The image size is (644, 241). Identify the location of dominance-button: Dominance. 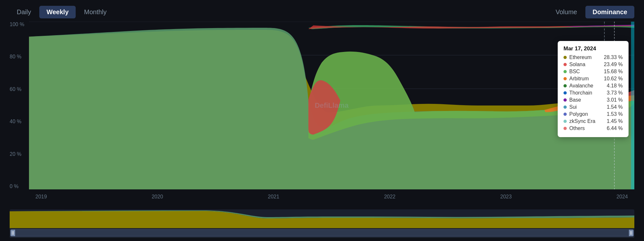
(610, 12).